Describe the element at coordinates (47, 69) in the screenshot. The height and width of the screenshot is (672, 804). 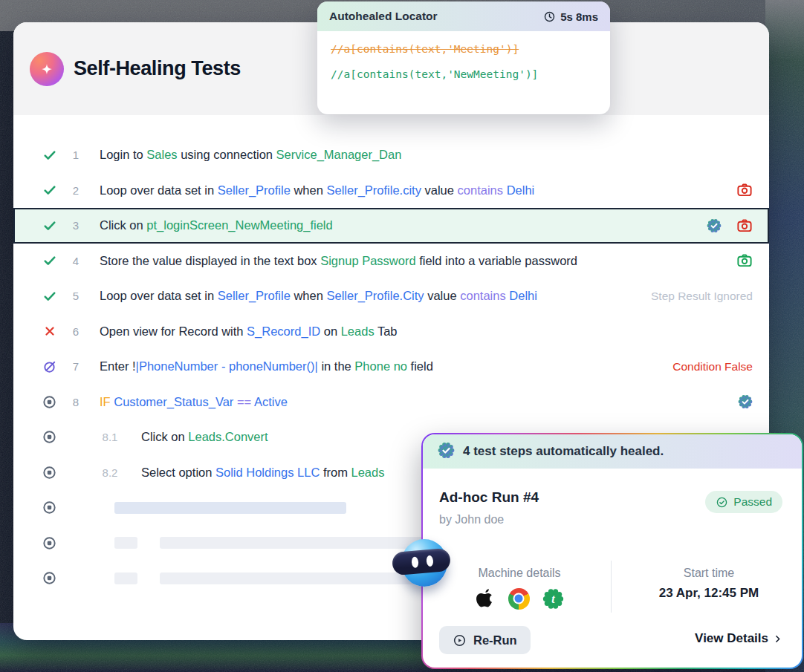
I see `sparkle-icon` at that location.